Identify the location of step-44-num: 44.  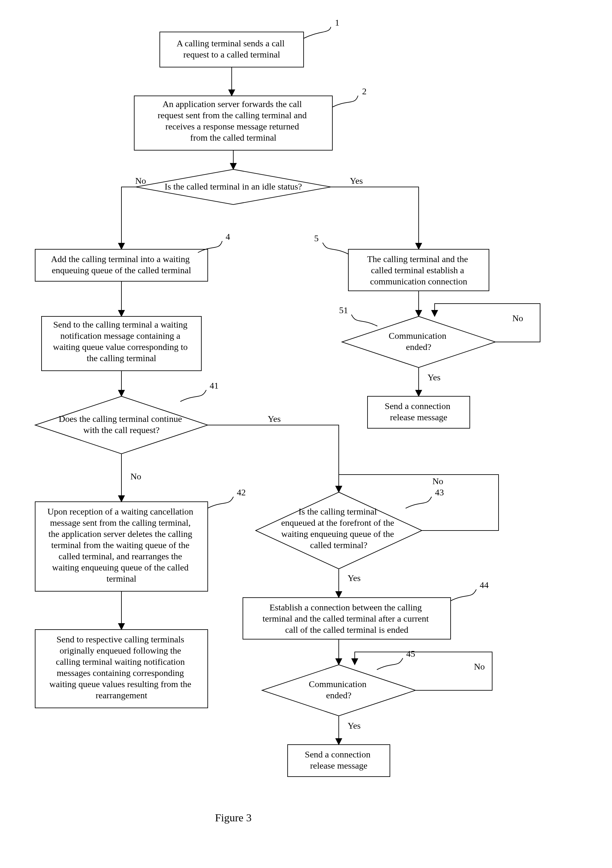
(484, 585).